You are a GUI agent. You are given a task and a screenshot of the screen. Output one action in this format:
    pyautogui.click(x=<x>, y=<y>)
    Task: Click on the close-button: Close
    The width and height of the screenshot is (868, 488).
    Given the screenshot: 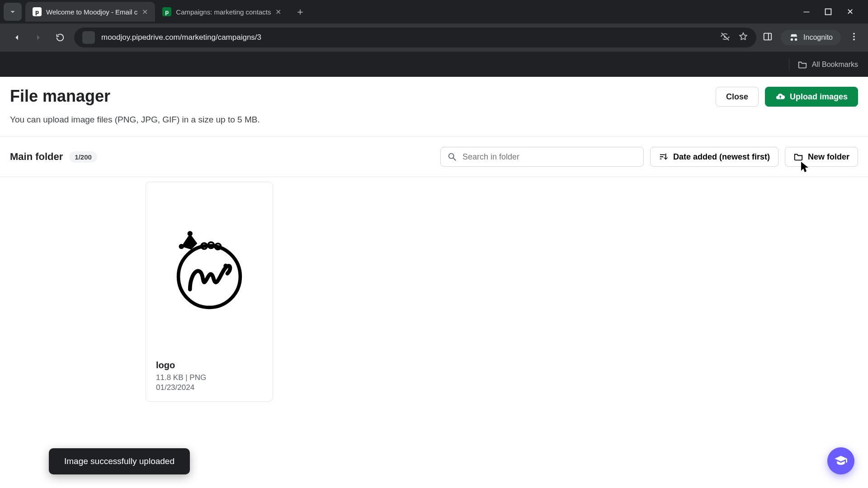 What is the action you would take?
    pyautogui.click(x=737, y=97)
    